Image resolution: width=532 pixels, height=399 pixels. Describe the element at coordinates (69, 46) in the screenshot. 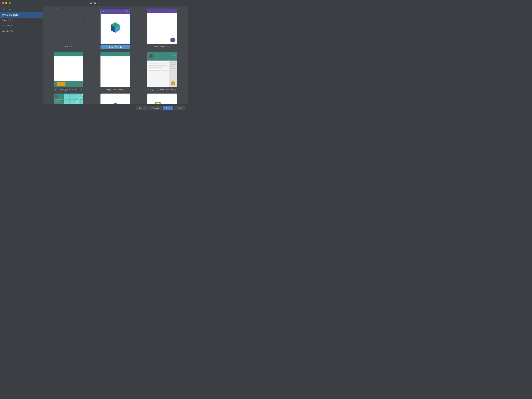

I see `no-activity-label: No Activity` at that location.